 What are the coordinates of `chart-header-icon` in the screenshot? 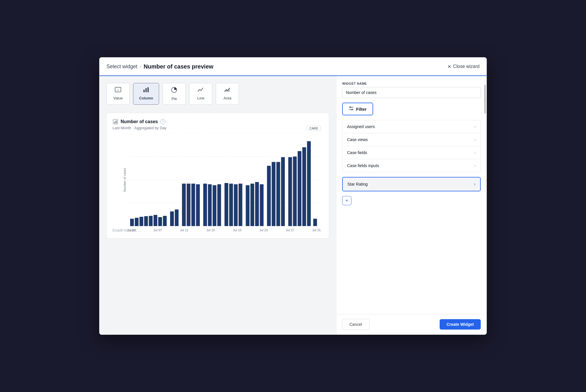 It's located at (115, 122).